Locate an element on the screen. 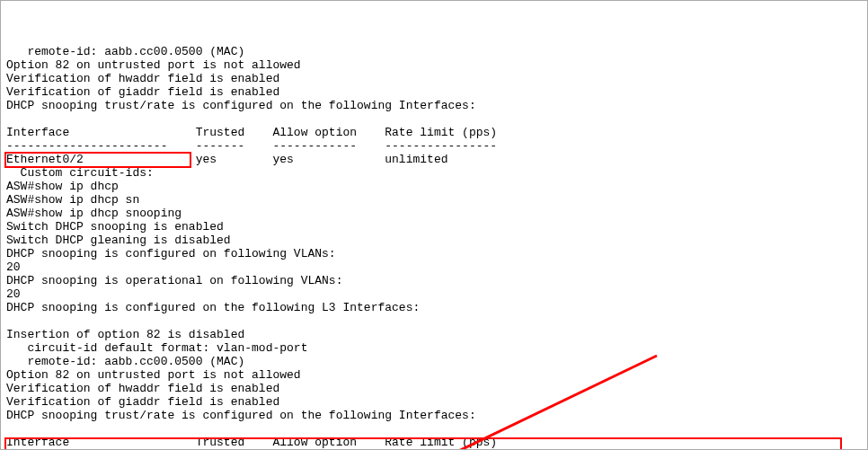 This screenshot has height=450, width=868. terminal-line: circuit-id default format: vlan-mod-port is located at coordinates (434, 349).